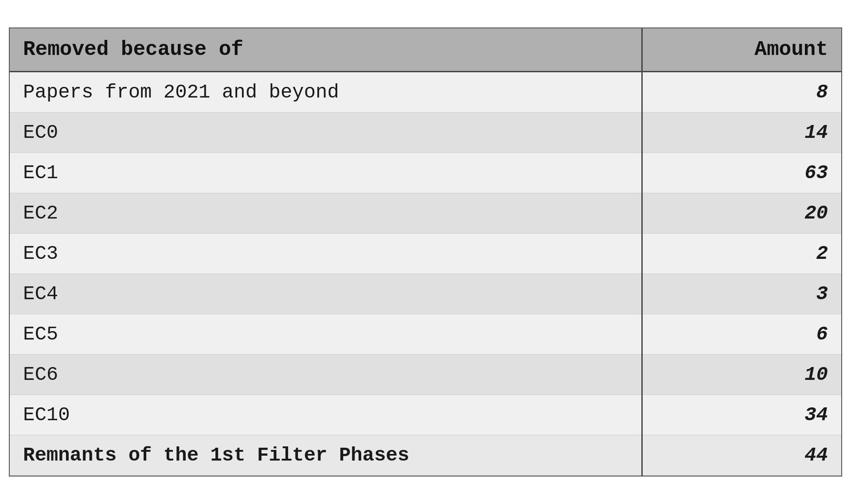 This screenshot has height=504, width=851. Describe the element at coordinates (742, 334) in the screenshot. I see `amount-cell: 6` at that location.